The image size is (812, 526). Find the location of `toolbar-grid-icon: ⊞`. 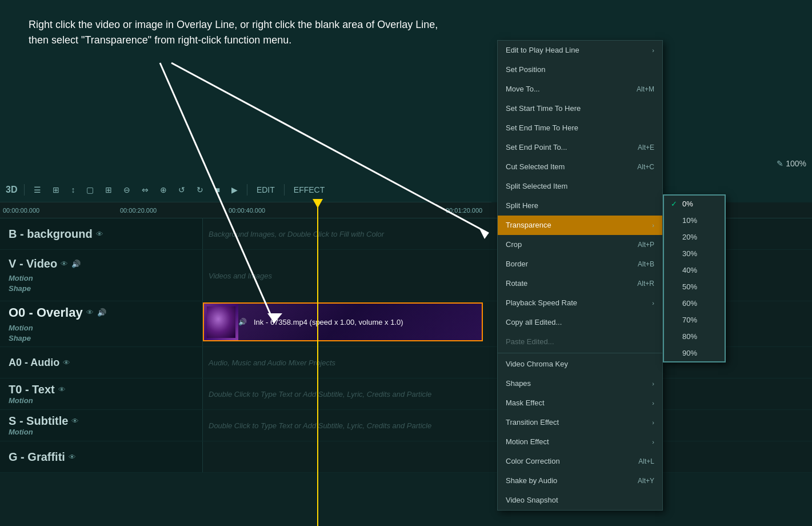

toolbar-grid-icon: ⊞ is located at coordinates (56, 190).